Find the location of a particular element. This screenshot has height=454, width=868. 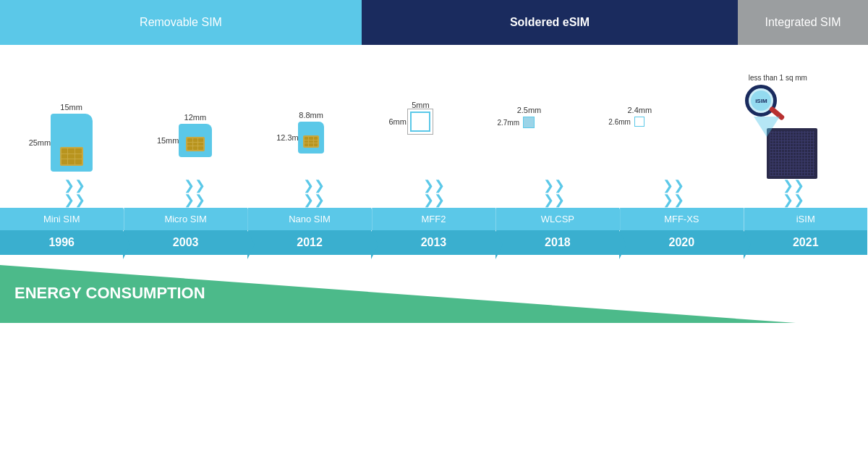

timeline-name-mffxs: MFF-XS is located at coordinates (681, 219).